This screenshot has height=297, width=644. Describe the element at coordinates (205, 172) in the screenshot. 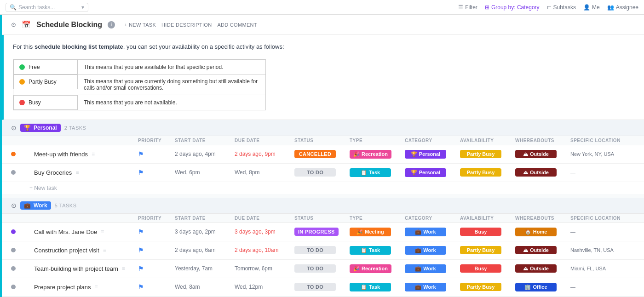

I see `startdate-groceries: Wed, 6pm` at that location.